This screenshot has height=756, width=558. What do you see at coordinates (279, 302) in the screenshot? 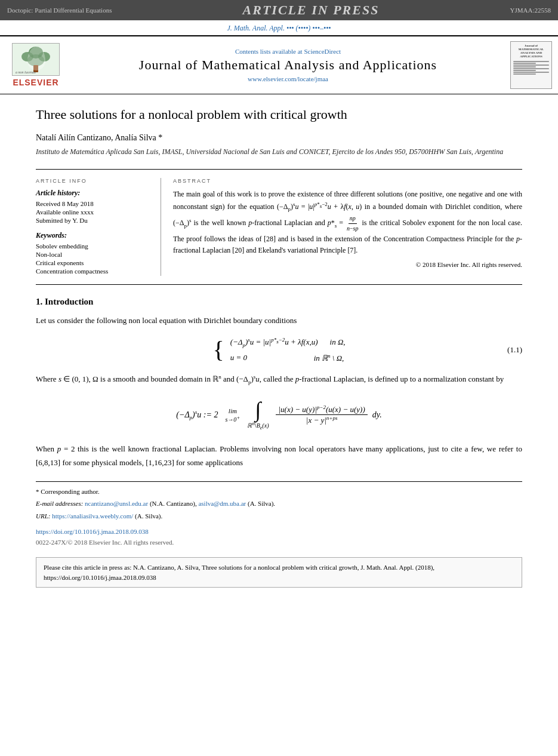
I see `section-title: 1. Introduction` at bounding box center [279, 302].